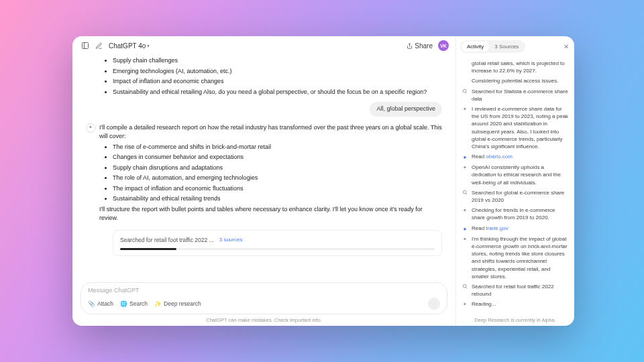 This screenshot has width=644, height=362. I want to click on pre-bullets: Supply chain challenges Emerging technol…, so click(271, 76).